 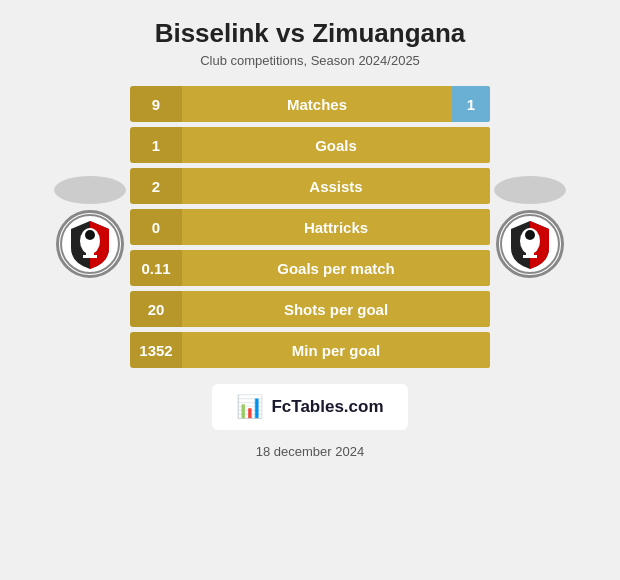 What do you see at coordinates (336, 268) in the screenshot?
I see `stat-label: Goals per match` at bounding box center [336, 268].